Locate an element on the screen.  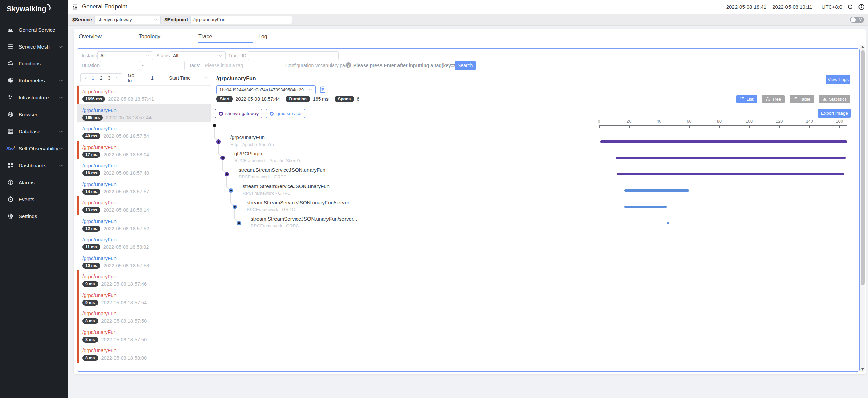
auto-refresh-toggle: V is located at coordinates (857, 20).